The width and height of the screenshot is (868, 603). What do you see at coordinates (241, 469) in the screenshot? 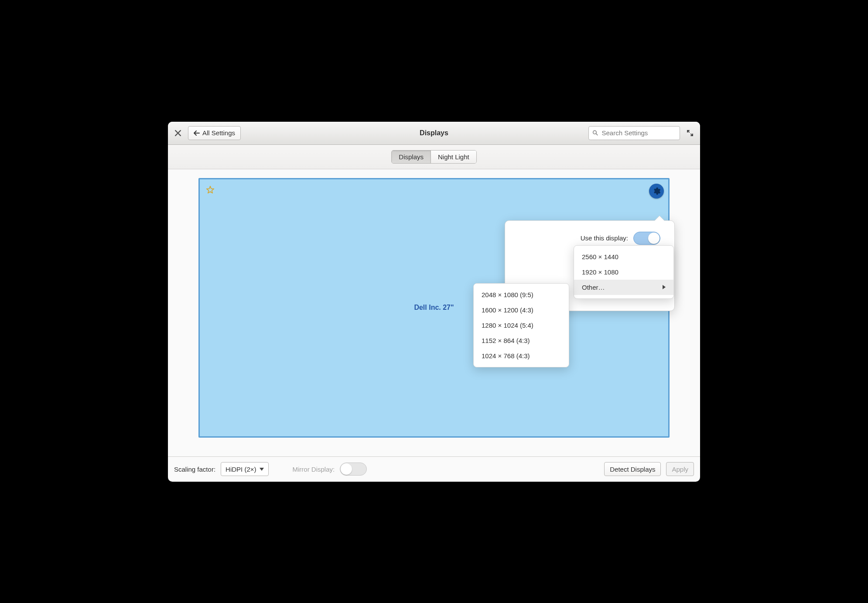
I see `scaling-factor-value: HiDPI (2×)` at bounding box center [241, 469].